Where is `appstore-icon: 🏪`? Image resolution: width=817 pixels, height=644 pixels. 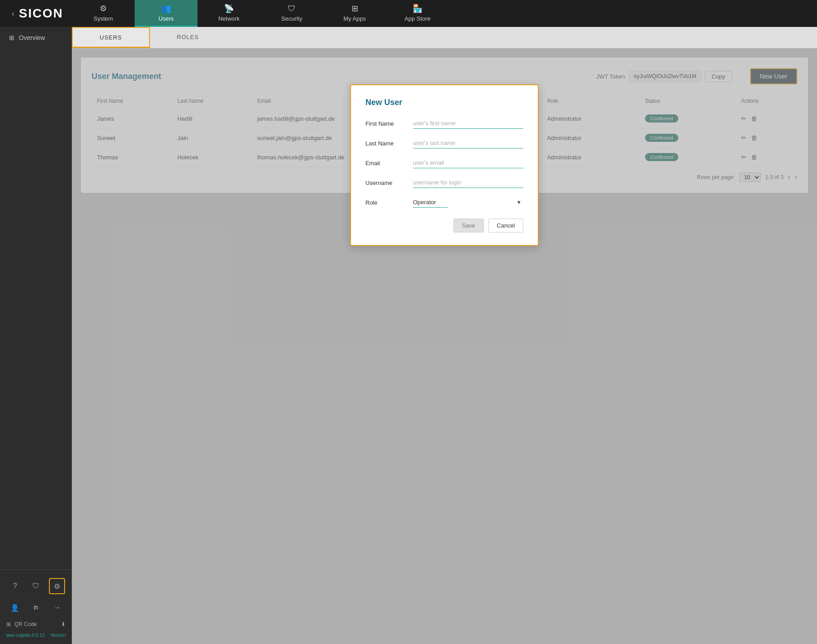 appstore-icon: 🏪 is located at coordinates (417, 9).